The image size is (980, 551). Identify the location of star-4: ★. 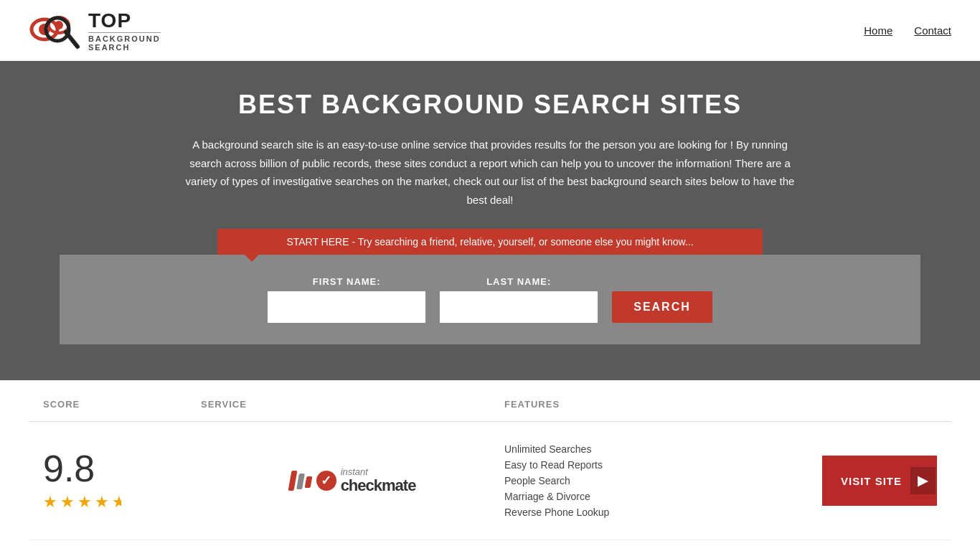
(102, 502).